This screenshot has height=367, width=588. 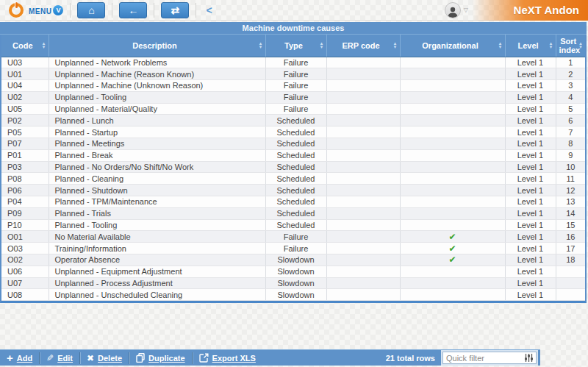 What do you see at coordinates (133, 10) in the screenshot?
I see `back-button: ←` at bounding box center [133, 10].